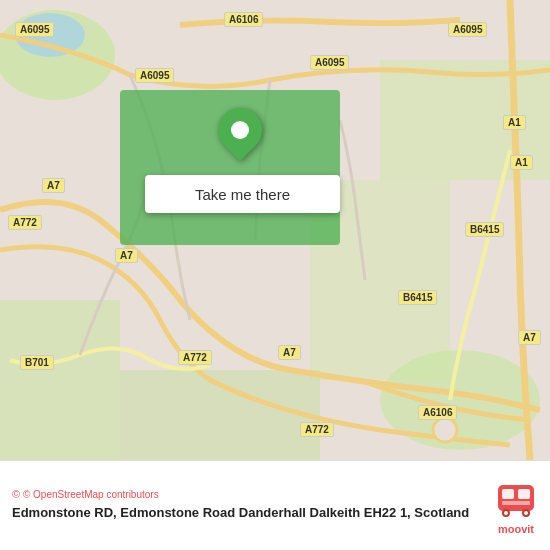  What do you see at coordinates (25, 222) in the screenshot?
I see `road-label-a772_left: A772` at bounding box center [25, 222].